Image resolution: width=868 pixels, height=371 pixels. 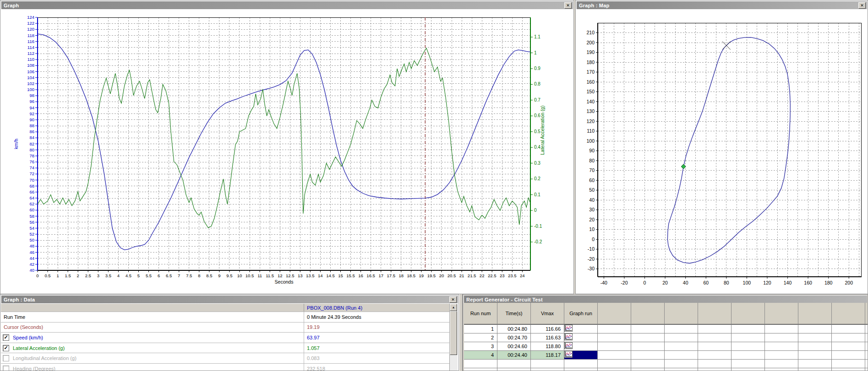 I want to click on data-panel-titlebar: Graph : Data ✕, so click(x=229, y=299).